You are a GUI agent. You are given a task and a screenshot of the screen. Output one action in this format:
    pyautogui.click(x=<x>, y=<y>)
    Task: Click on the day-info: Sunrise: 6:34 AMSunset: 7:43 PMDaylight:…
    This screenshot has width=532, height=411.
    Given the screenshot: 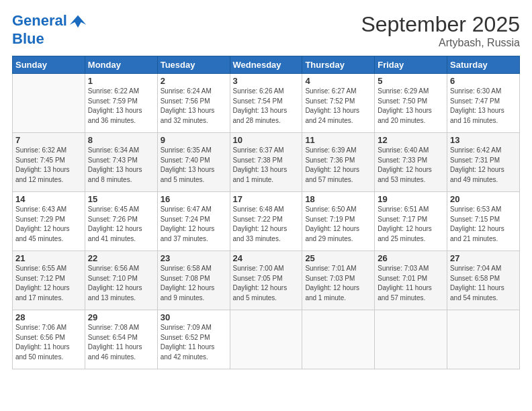 What is the action you would take?
    pyautogui.click(x=121, y=165)
    